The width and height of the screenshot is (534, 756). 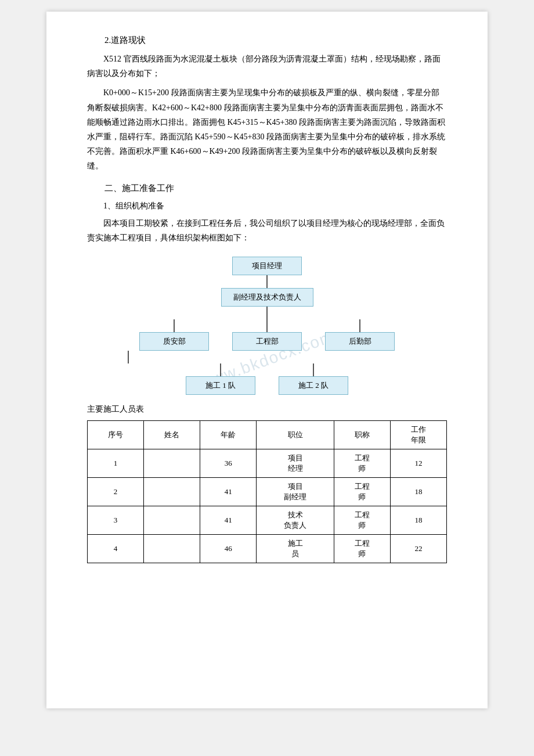 I want to click on col-title: 职称, so click(x=362, y=434).